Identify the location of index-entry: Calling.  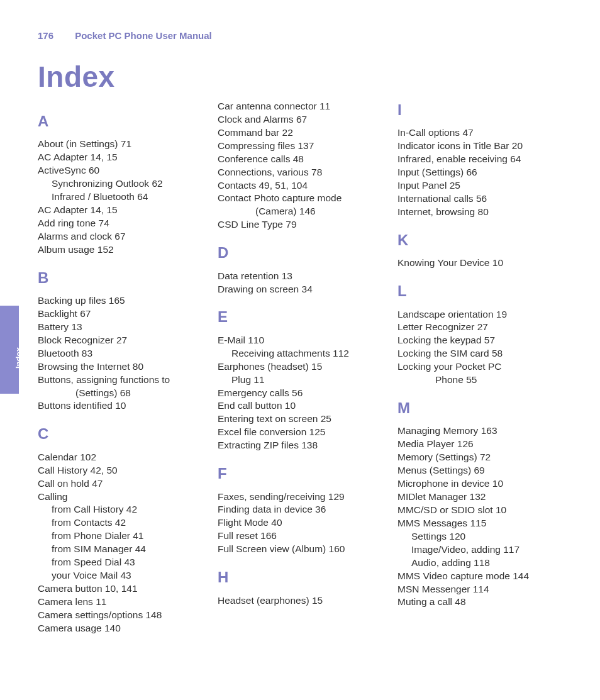
(120, 497).